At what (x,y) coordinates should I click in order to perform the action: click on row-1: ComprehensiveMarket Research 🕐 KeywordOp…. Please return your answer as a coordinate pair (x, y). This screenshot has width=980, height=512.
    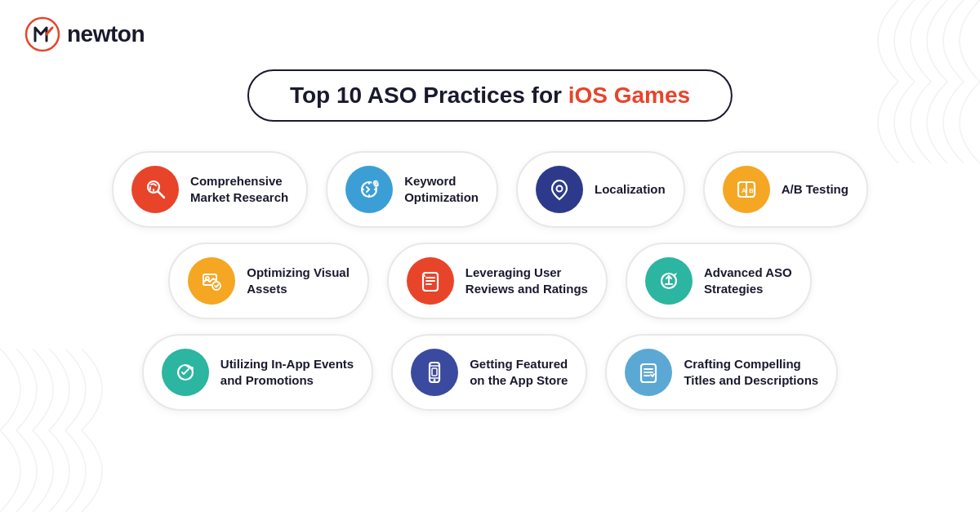
    Looking at the image, I should click on (490, 189).